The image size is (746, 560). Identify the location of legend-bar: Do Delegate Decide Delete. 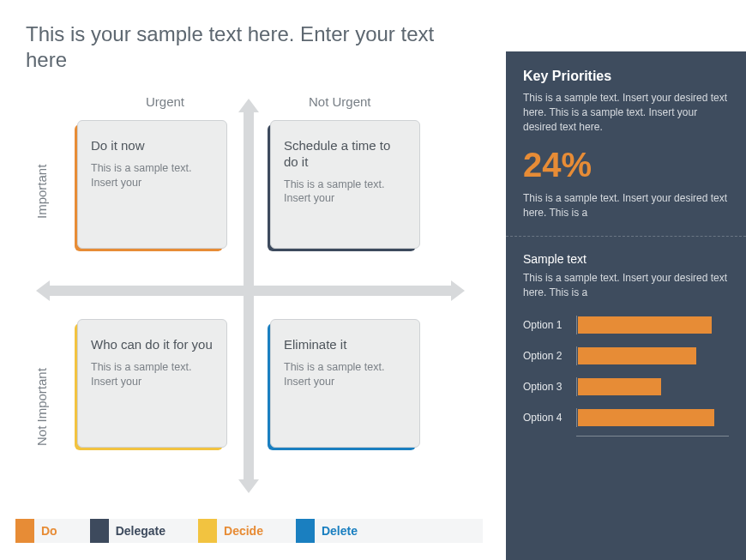
(249, 531).